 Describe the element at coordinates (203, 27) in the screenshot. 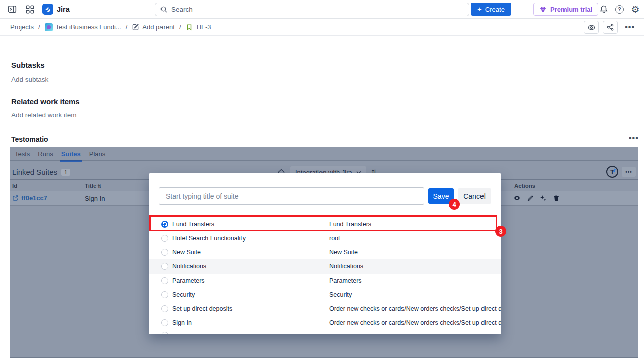

I see `issue-key-label: TIF-3` at that location.